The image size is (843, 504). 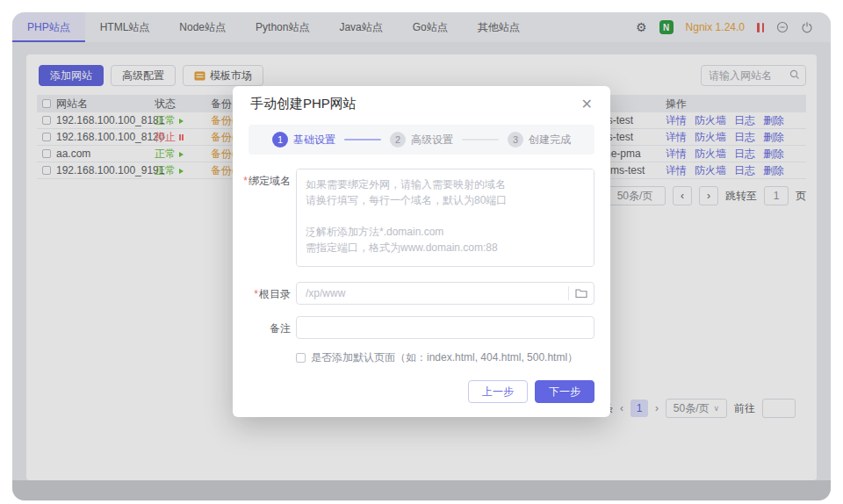 I want to click on domain-label: *绑定域名, so click(x=262, y=220).